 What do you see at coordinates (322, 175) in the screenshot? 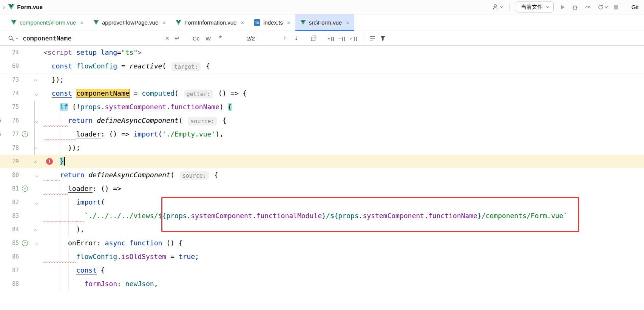
I see `code-line-80: 80 return defineAsyncComponent( source: …` at bounding box center [322, 175].